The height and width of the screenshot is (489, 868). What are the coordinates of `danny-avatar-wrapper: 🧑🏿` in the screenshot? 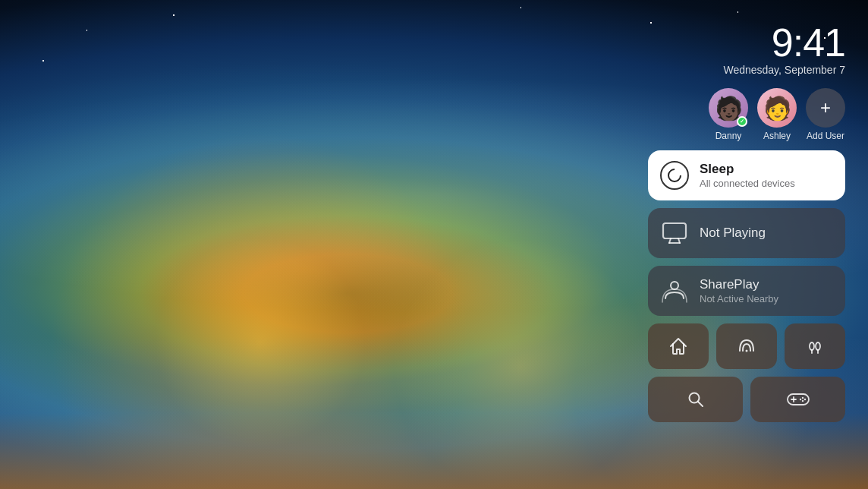 It's located at (728, 108).